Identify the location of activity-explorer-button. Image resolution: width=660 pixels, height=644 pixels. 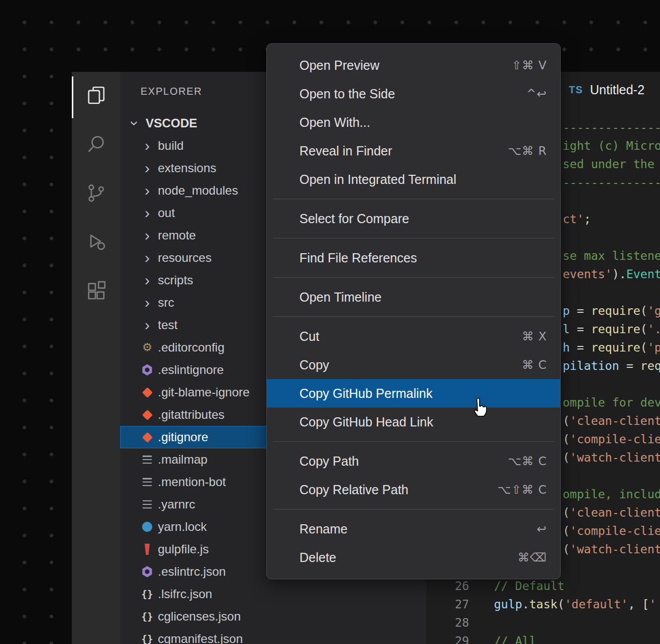
(96, 95).